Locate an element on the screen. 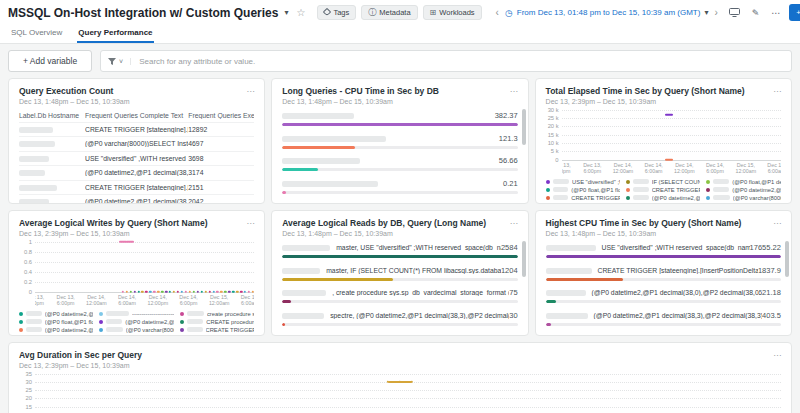 The width and height of the screenshot is (800, 413). attribute-search-bar: ˅ is located at coordinates (446, 61).